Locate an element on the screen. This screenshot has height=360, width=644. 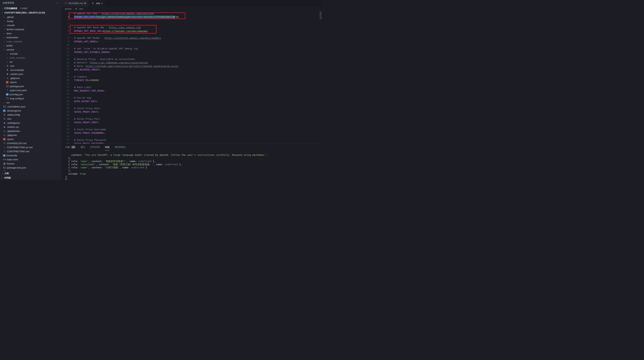
breadcrumb-item-env: .env is located at coordinates (81, 9).